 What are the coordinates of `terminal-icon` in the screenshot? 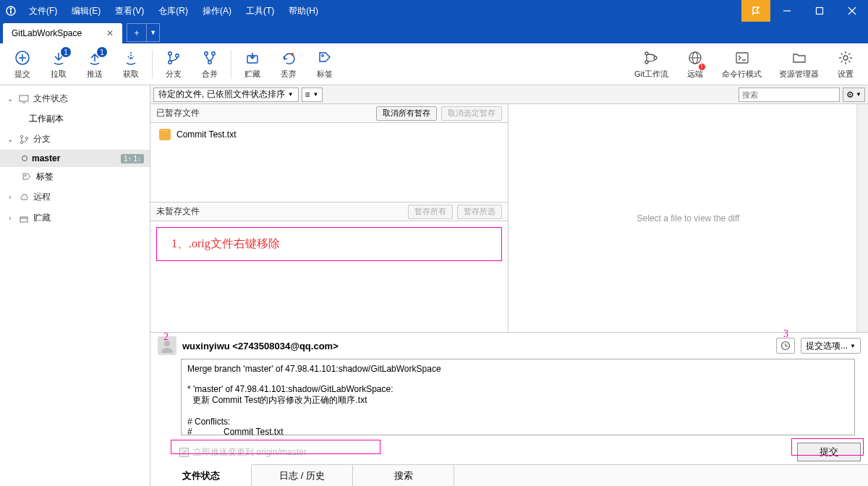 It's located at (742, 58).